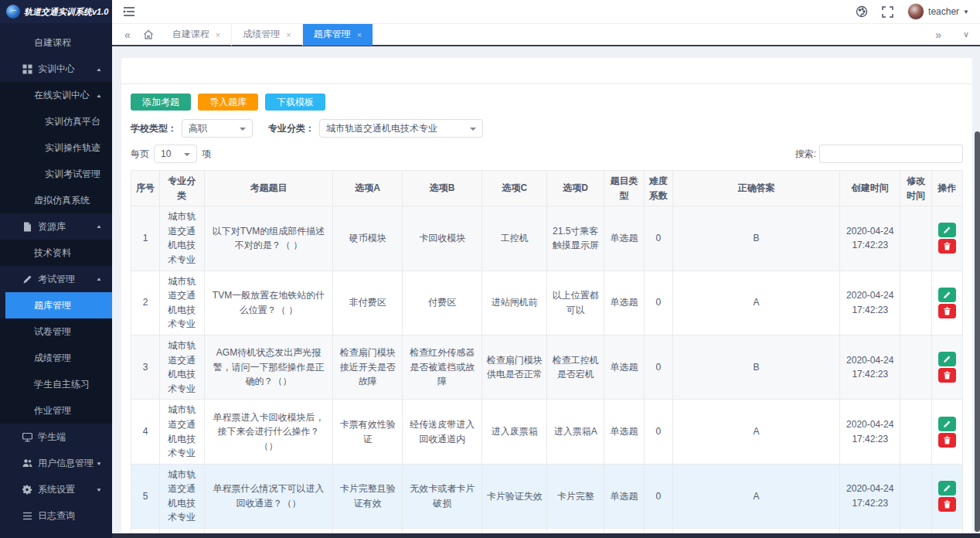 This screenshot has height=538, width=980. I want to click on cell-created: 2020-04-2417:42:23, so click(870, 238).